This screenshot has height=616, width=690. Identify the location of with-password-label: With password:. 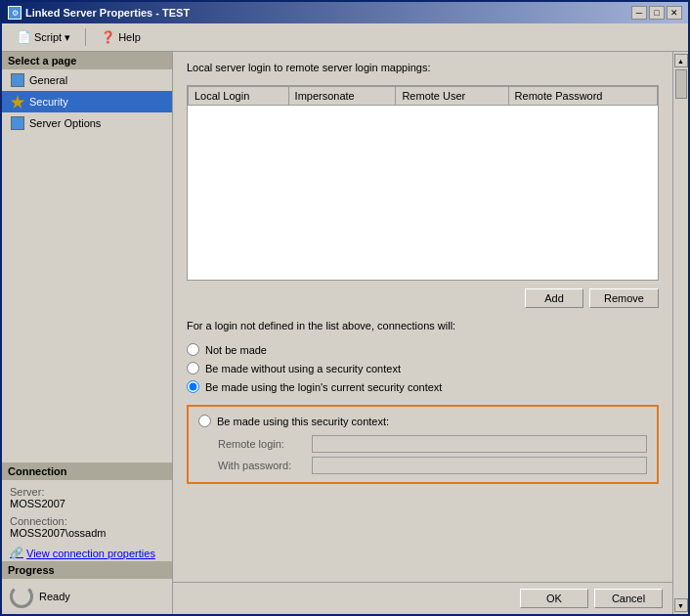
(262, 465).